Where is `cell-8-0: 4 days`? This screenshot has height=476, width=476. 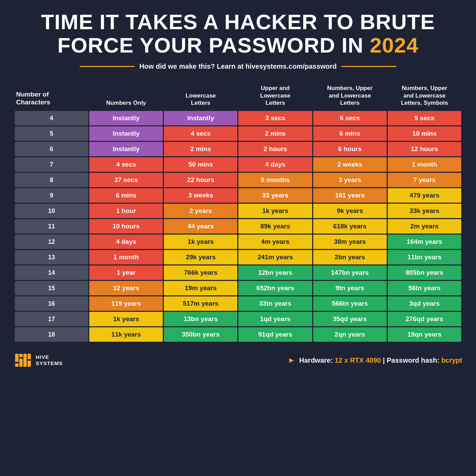
cell-8-0: 4 days is located at coordinates (126, 242).